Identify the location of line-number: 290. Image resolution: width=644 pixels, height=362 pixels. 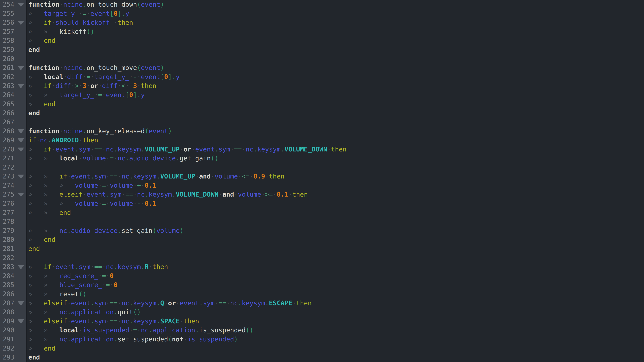
(14, 330).